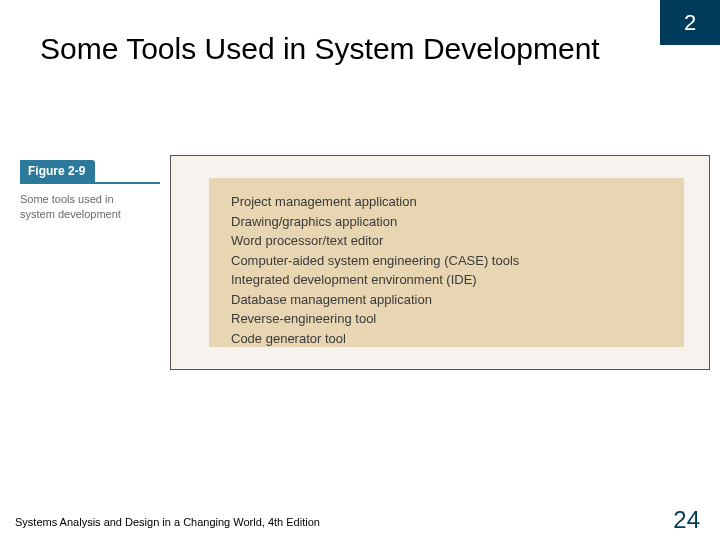  Describe the element at coordinates (446, 300) in the screenshot. I see `tool-item: Database management application` at that location.